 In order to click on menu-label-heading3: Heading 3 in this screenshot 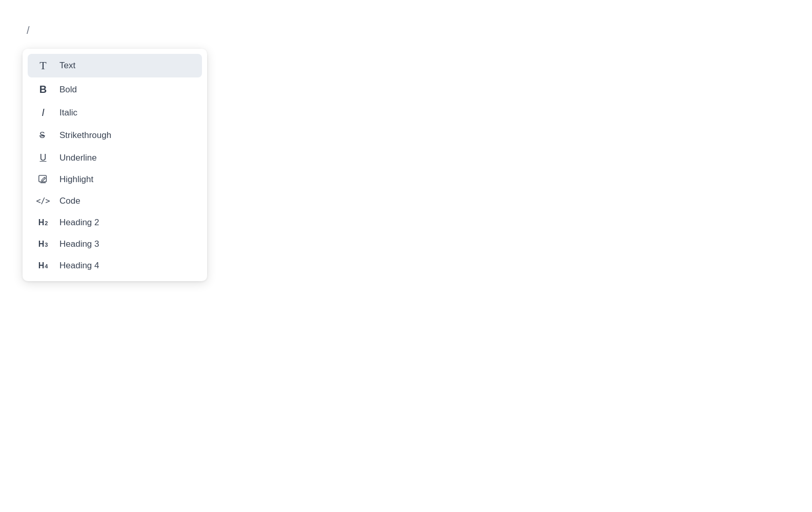, I will do `click(79, 244)`.